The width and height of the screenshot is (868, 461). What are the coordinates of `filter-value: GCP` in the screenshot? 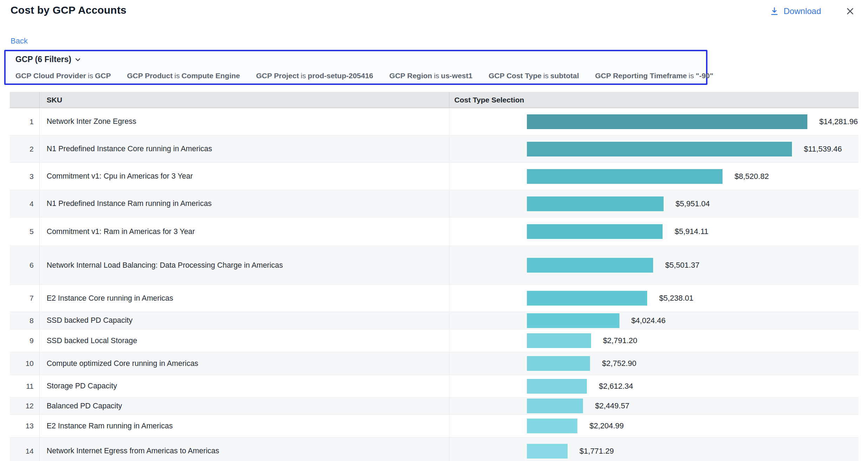 It's located at (103, 76).